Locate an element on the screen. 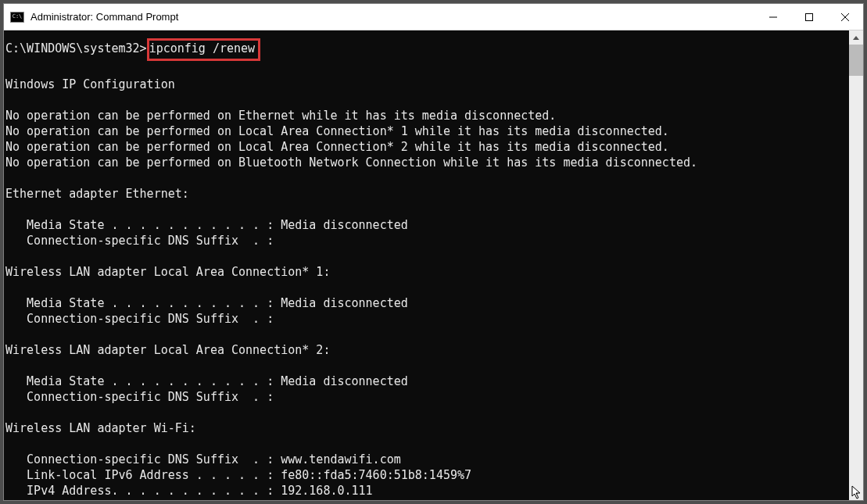 This screenshot has height=504, width=867. window-controls is located at coordinates (809, 17).